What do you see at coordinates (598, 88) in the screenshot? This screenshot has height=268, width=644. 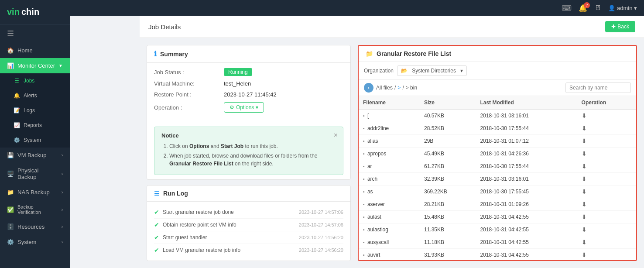 I see `search-input` at bounding box center [598, 88].